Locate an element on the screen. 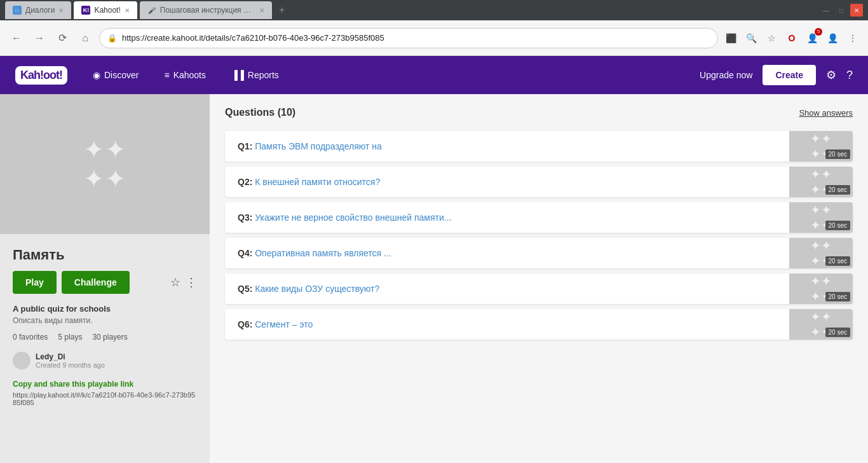 The image size is (868, 463). q-num-4: Q4: is located at coordinates (245, 253).